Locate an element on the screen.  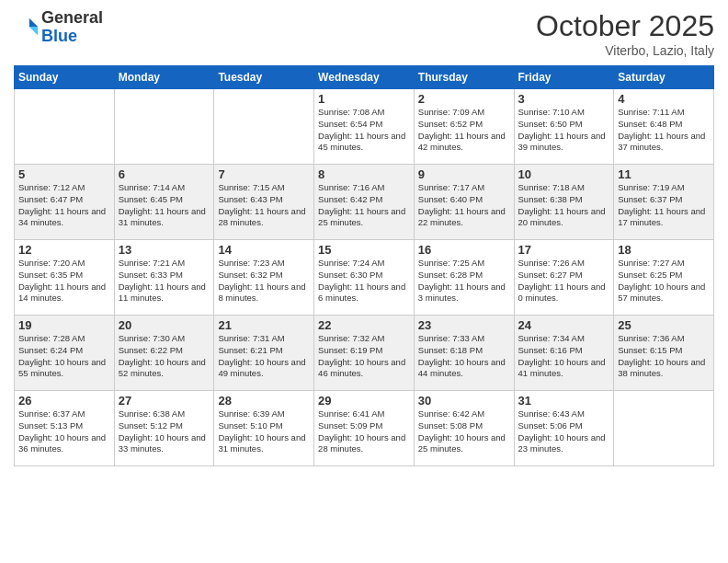
day-number: 24 is located at coordinates (564, 326).